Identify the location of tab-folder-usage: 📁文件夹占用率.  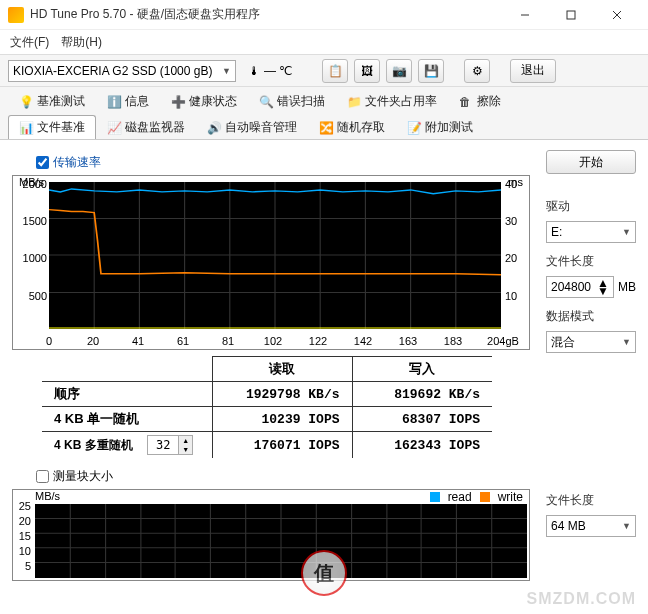
(392, 101).